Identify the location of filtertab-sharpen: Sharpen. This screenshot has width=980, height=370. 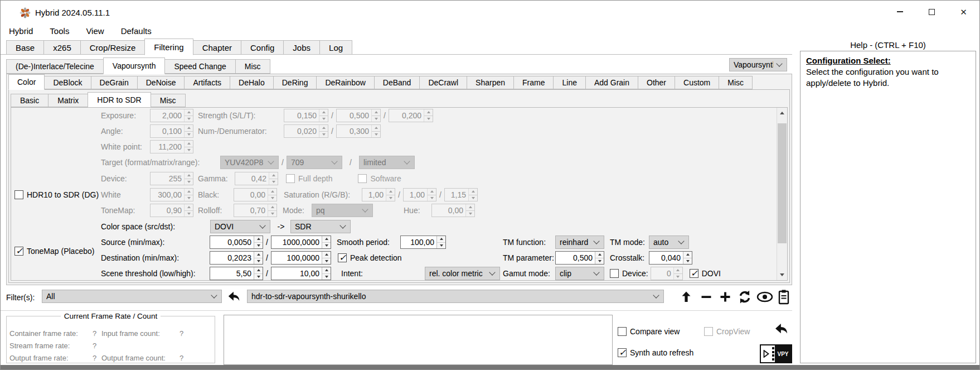
(491, 83).